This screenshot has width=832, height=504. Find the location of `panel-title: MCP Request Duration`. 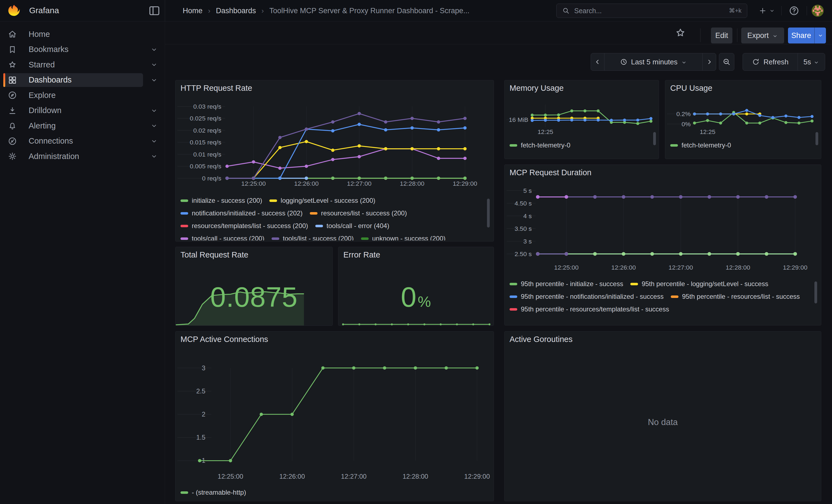

panel-title: MCP Request Duration is located at coordinates (550, 173).